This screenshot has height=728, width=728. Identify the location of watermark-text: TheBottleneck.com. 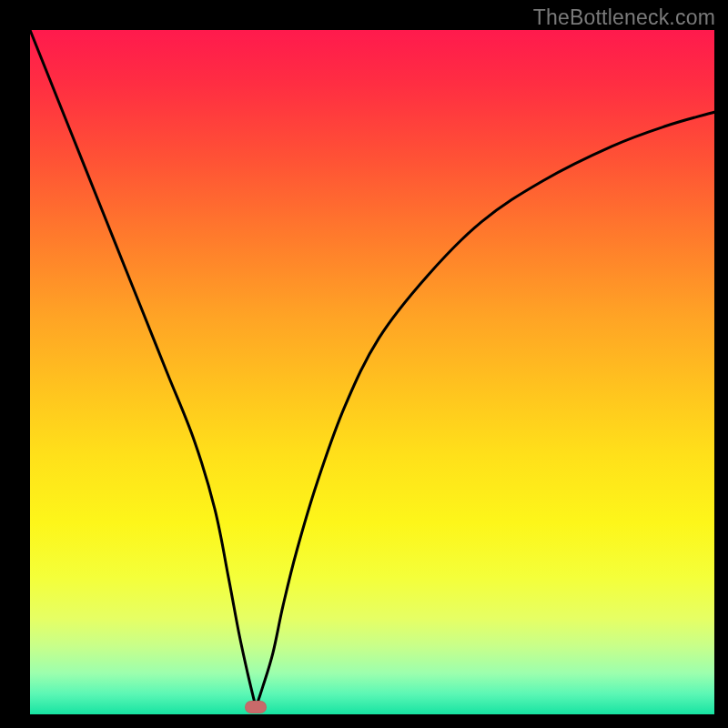
(624, 18).